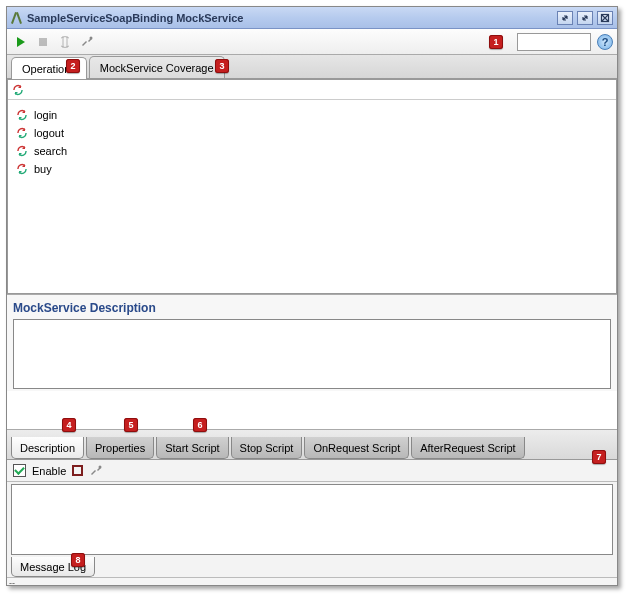  I want to click on detail-tab-properties: Properties, so click(120, 448).